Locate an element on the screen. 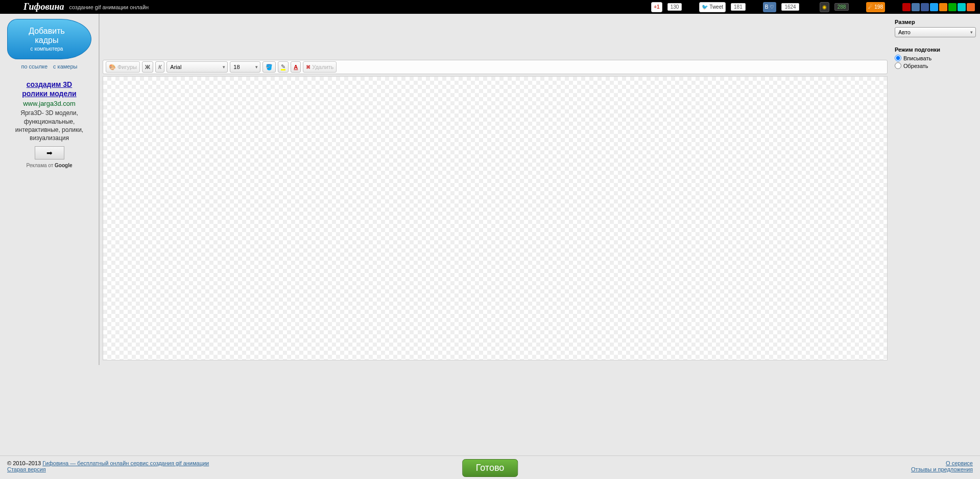 This screenshot has width=980, height=479. ad-title-line1: создадим 3D is located at coordinates (49, 84).